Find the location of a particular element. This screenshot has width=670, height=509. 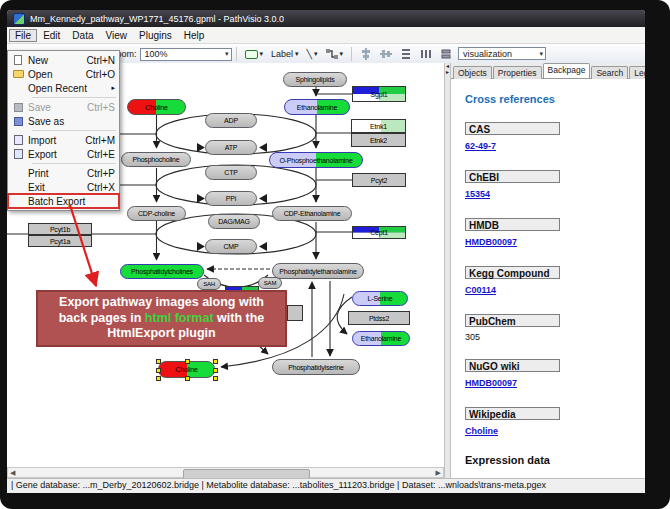

save-icon is located at coordinates (18, 108).